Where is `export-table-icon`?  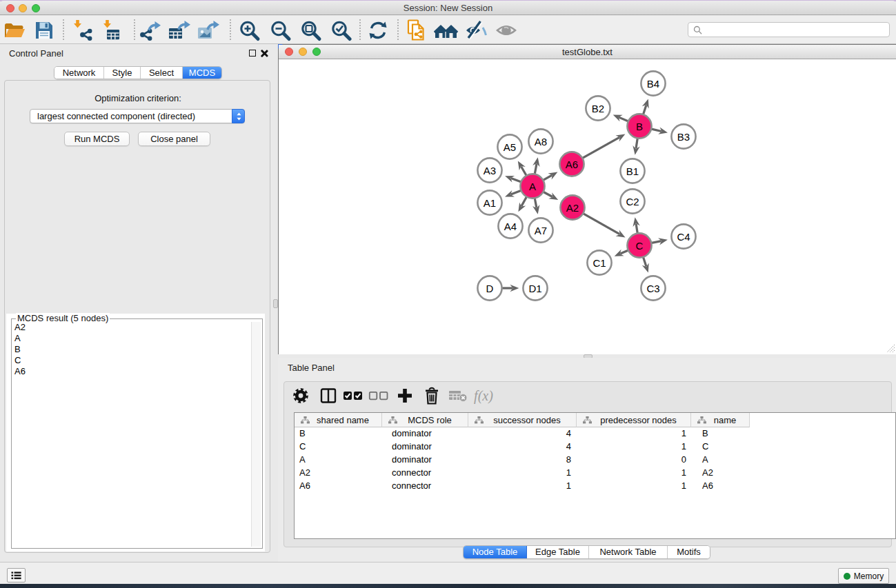
export-table-icon is located at coordinates (179, 30).